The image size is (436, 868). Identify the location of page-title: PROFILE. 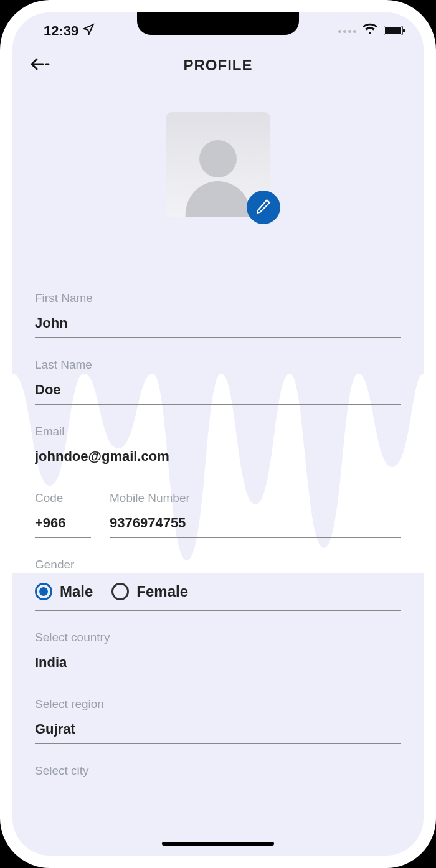
(218, 65).